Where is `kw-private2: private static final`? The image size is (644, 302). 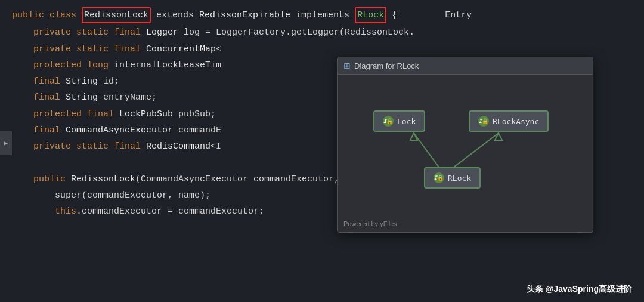
kw-private2: private static final is located at coordinates (79, 49).